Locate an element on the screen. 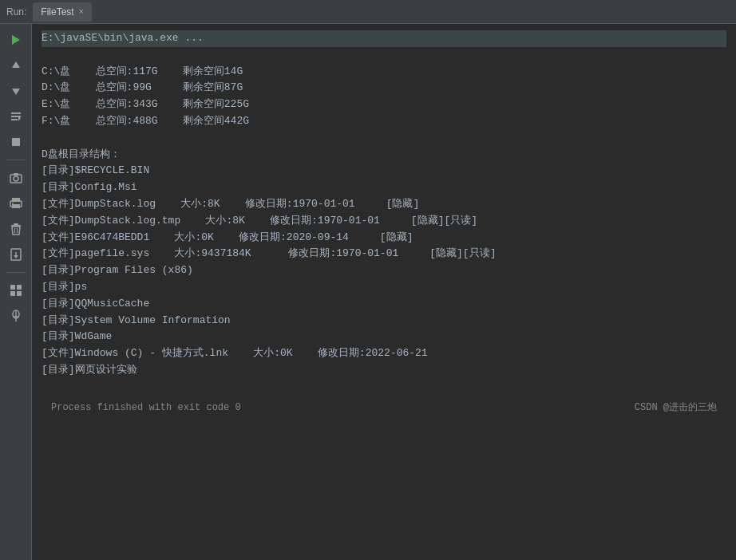 Image resolution: width=736 pixels, height=560 pixels. console-line-5: F:\盘 总空间:488G 剩余空间442G is located at coordinates (384, 121).